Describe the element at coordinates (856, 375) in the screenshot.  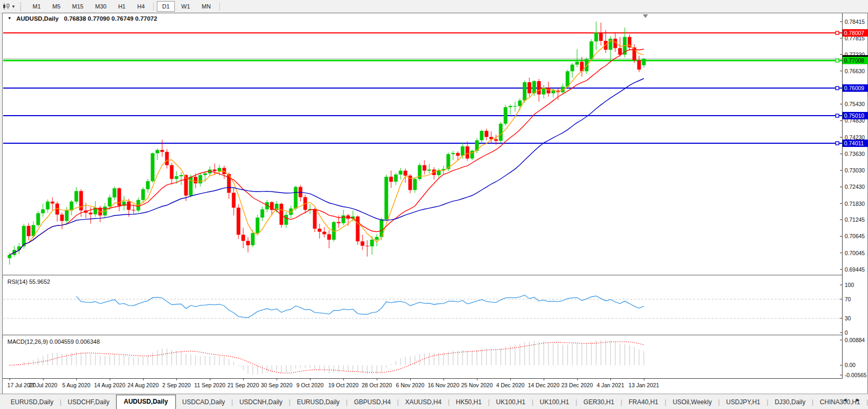
I see `macd-tick-label: -0.00565` at that location.